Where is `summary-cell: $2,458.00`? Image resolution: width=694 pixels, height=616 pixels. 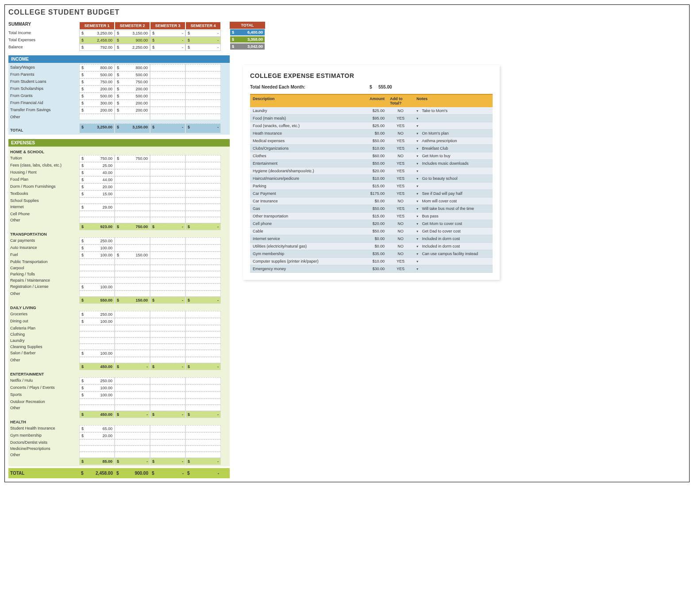
summary-cell: $2,458.00 is located at coordinates (97, 40).